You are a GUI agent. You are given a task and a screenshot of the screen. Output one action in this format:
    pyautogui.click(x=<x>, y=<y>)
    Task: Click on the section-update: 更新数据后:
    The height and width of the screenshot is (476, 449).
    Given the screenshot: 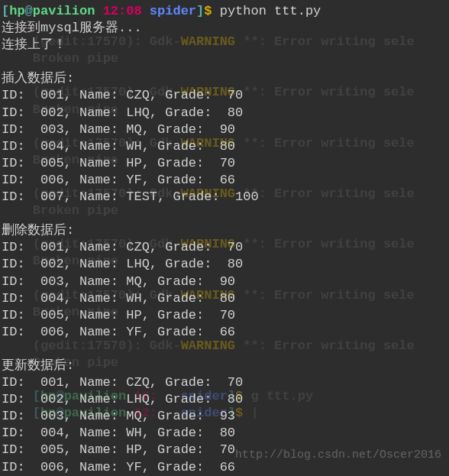 What is the action you would take?
    pyautogui.click(x=224, y=366)
    